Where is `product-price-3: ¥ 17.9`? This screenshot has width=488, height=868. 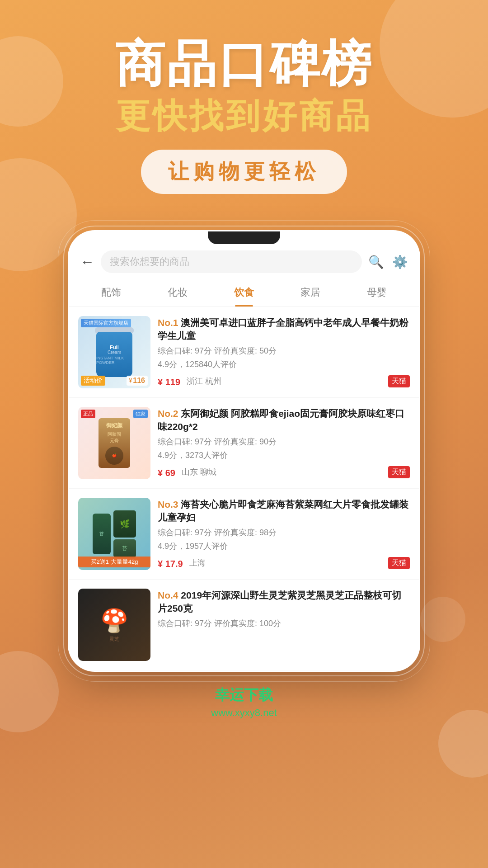 product-price-3: ¥ 17.9 is located at coordinates (170, 563).